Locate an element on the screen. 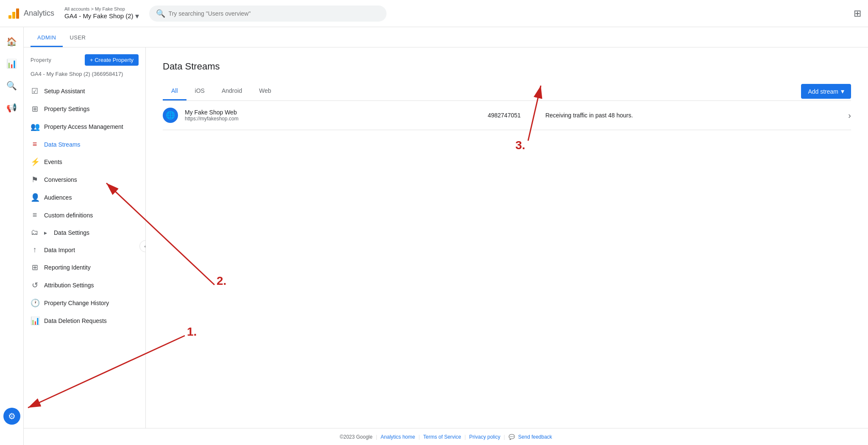  audiences-icon: 👤 is located at coordinates (35, 197).